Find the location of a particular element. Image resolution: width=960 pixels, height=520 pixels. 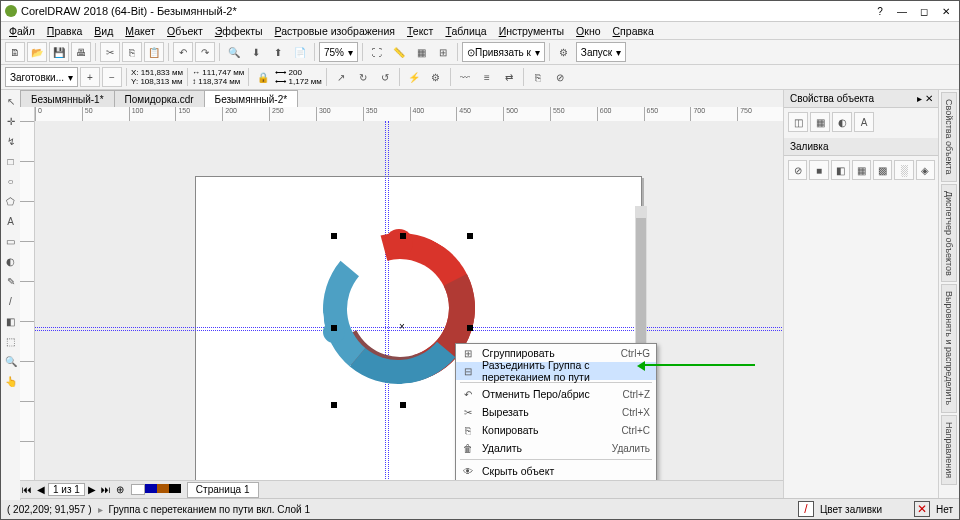

document-tab: Безымянный-2* is located at coordinates (252, 98).